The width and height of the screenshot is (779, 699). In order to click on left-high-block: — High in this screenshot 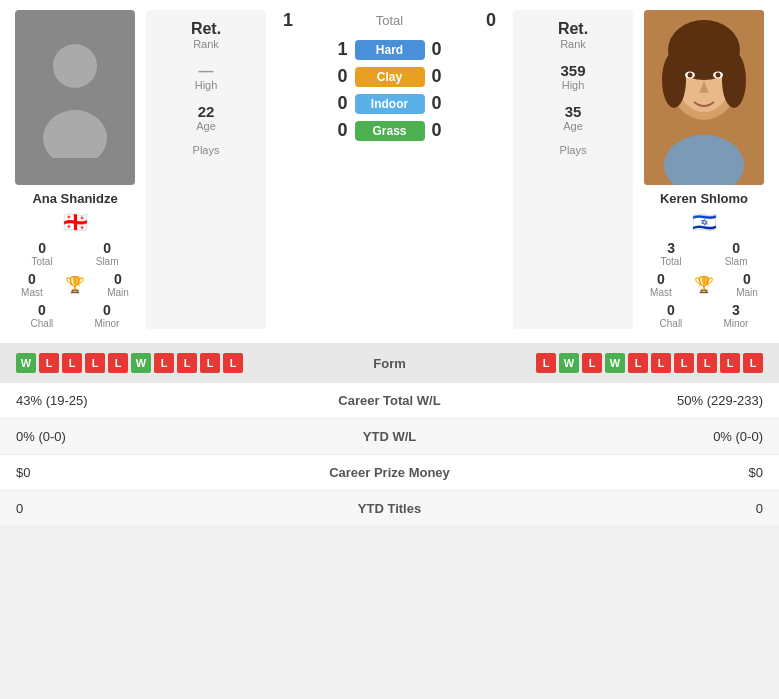, I will do `click(206, 76)`.